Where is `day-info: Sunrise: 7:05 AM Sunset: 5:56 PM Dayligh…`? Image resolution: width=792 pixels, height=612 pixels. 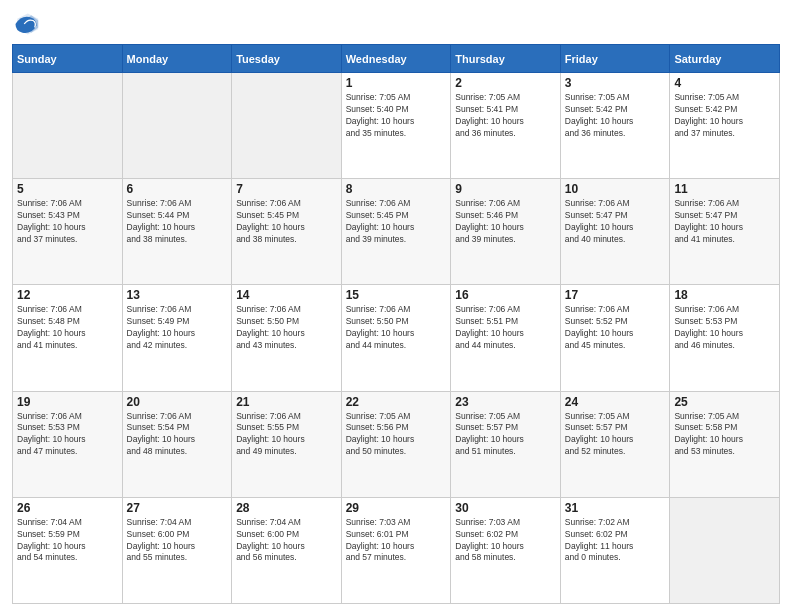
day-info: Sunrise: 7:05 AM Sunset: 5:56 PM Dayligh… is located at coordinates (396, 435).